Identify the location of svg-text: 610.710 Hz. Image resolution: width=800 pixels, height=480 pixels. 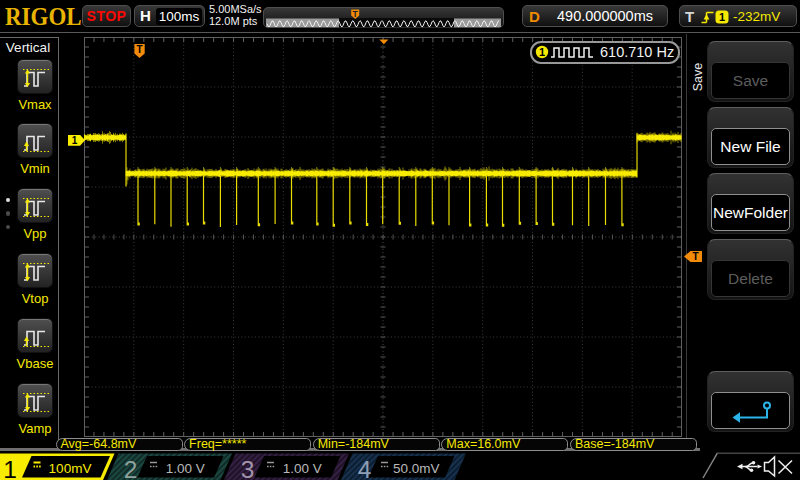
(637, 52).